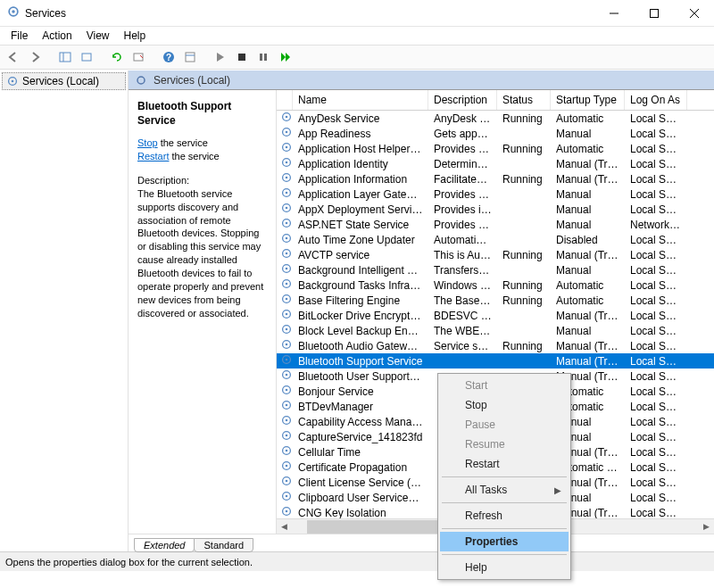  What do you see at coordinates (504, 405) in the screenshot?
I see `ctx-stop: Stop` at bounding box center [504, 405].